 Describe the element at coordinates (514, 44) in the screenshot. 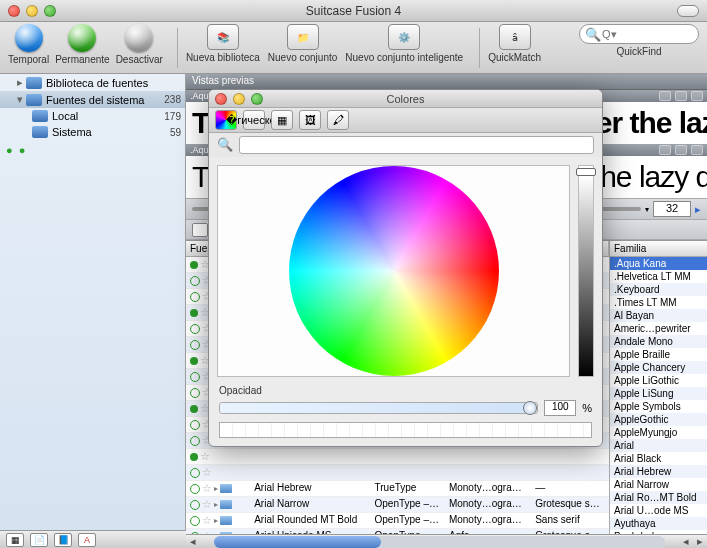

I see `quickmatch-button: ȃQuickMatch` at that location.